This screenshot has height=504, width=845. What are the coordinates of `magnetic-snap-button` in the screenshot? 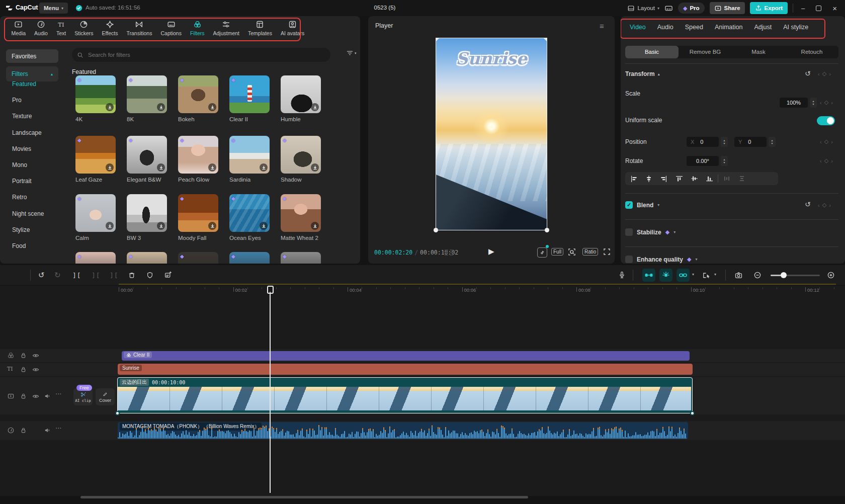 It's located at (649, 275).